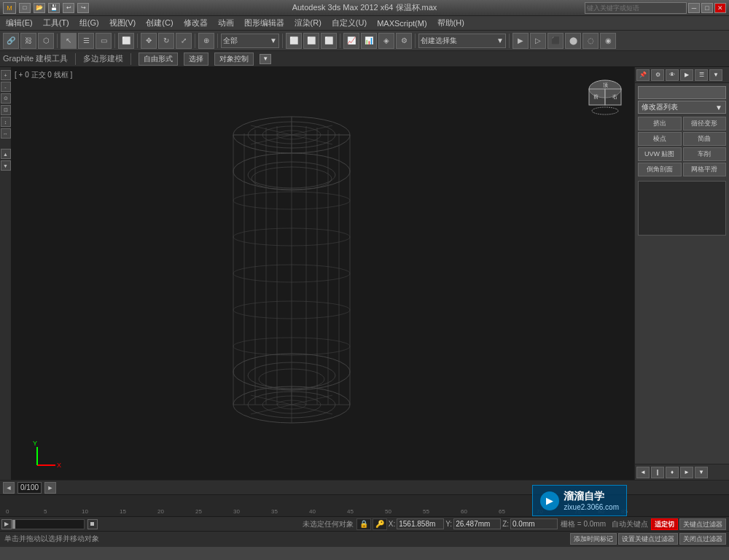 Image resolution: width=729 pixels, height=560 pixels. Describe the element at coordinates (643, 472) in the screenshot. I see `rp-nav-back: ◄` at that location.